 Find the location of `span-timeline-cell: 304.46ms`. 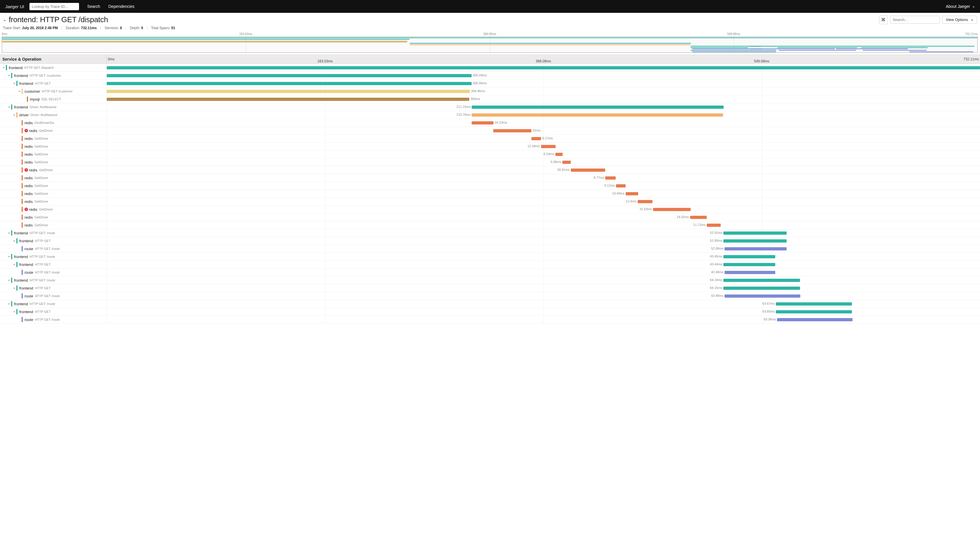

span-timeline-cell: 304.46ms is located at coordinates (543, 91).